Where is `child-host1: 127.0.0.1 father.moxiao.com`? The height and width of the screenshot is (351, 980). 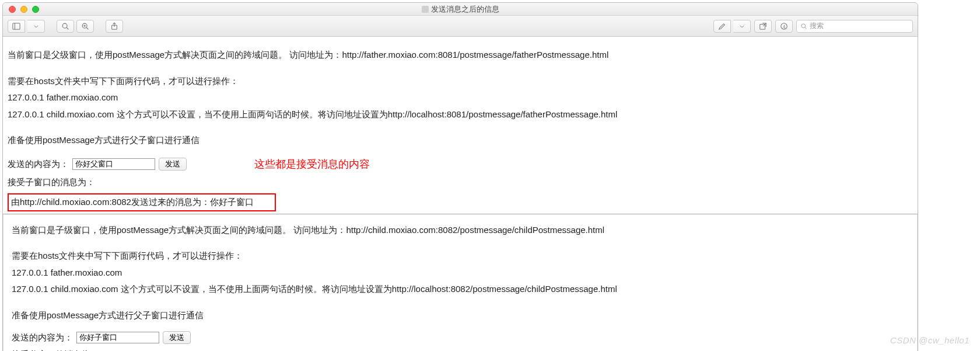
child-host1: 127.0.0.1 father.moxiao.com is located at coordinates (462, 273).